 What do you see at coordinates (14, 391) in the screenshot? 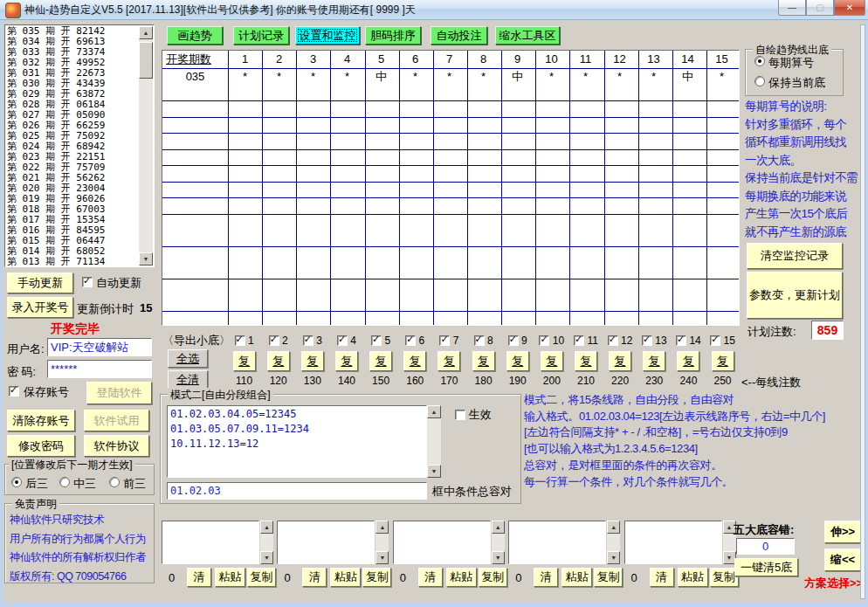
I see `save-account-checkbox` at bounding box center [14, 391].